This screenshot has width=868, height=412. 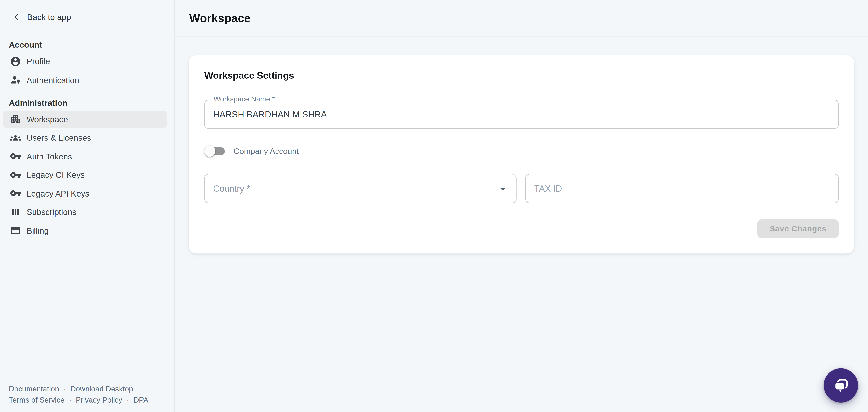 What do you see at coordinates (49, 17) in the screenshot?
I see `back-to-app-label: Back to app` at bounding box center [49, 17].